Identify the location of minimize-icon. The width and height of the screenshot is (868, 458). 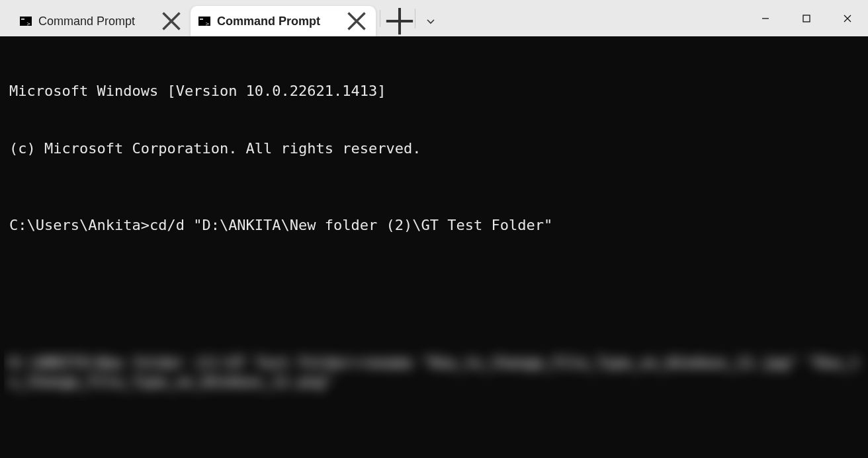
(765, 19).